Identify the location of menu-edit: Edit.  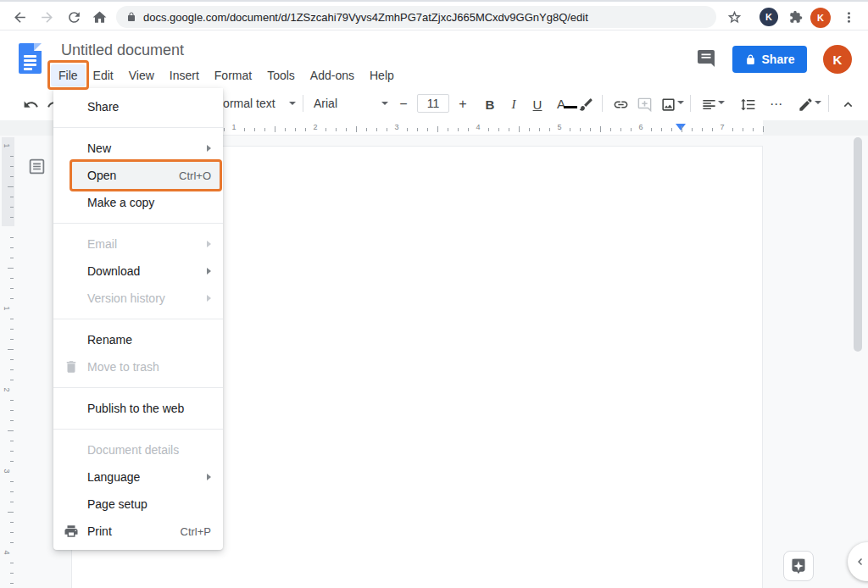
(103, 75).